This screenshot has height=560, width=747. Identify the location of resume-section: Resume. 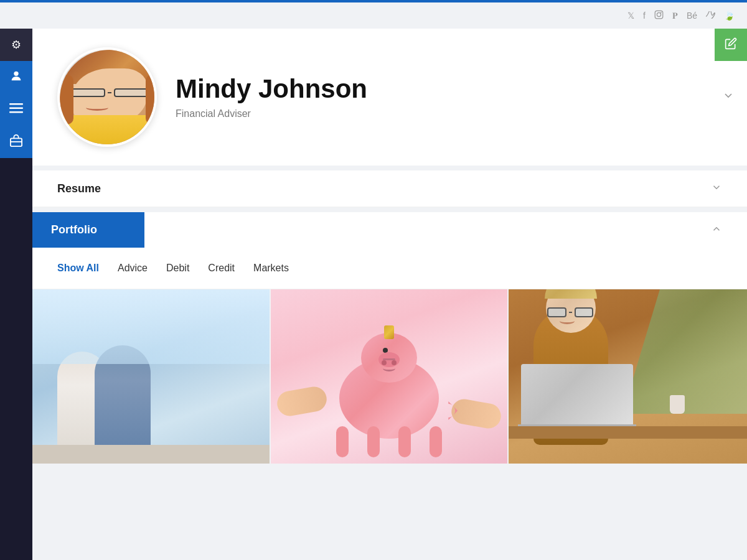
(390, 189).